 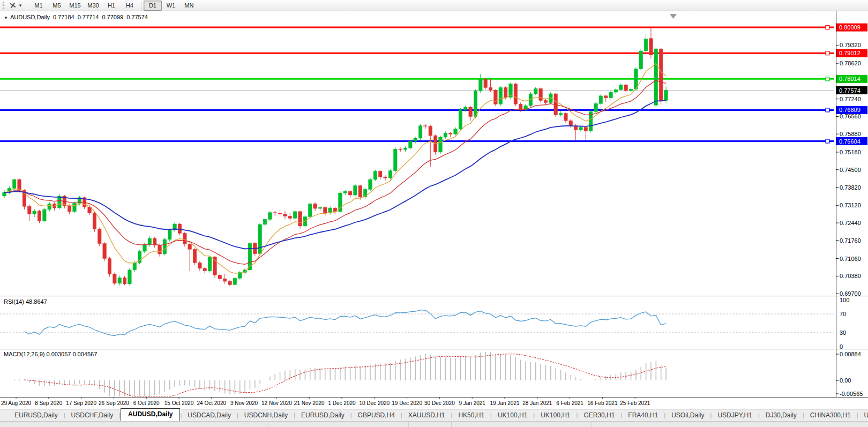 I want to click on chart-tab-usdjpy-h1: USDJPY,H1, so click(x=735, y=415).